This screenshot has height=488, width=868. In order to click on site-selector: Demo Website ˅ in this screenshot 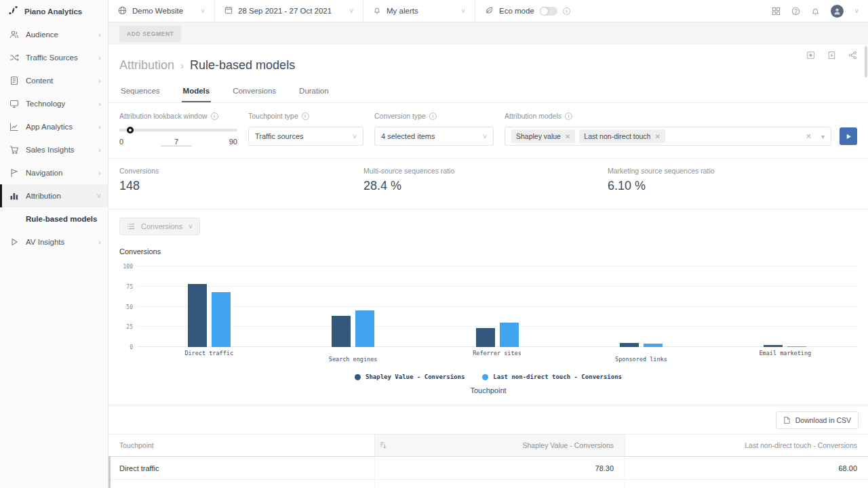, I will do `click(161, 11)`.